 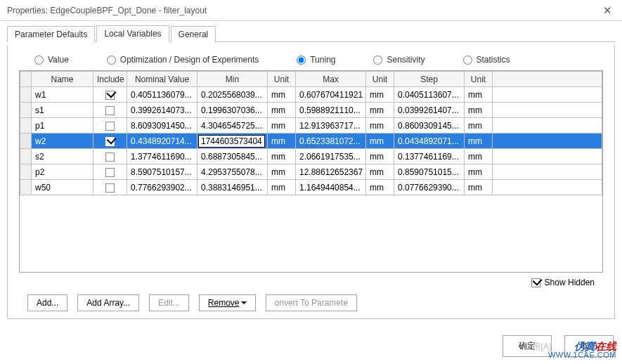 I want to click on table-row: s21.3774611690...0.6887305845...mm2.0661…, so click(x=311, y=157).